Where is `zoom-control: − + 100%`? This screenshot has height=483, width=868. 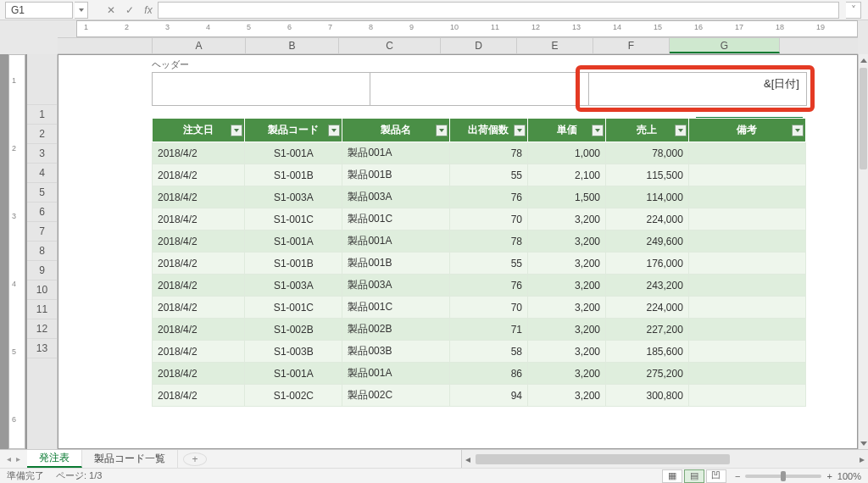
zoom-control: − + 100% is located at coordinates (798, 476).